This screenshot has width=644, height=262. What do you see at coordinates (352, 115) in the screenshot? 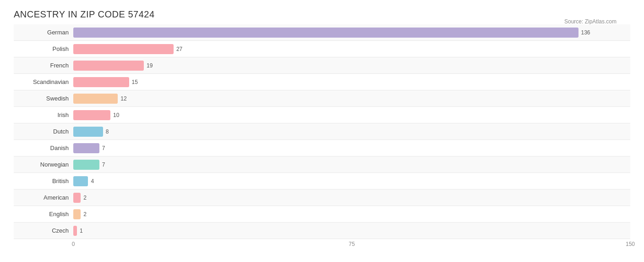
I see `bar-container: 10` at bounding box center [352, 115].